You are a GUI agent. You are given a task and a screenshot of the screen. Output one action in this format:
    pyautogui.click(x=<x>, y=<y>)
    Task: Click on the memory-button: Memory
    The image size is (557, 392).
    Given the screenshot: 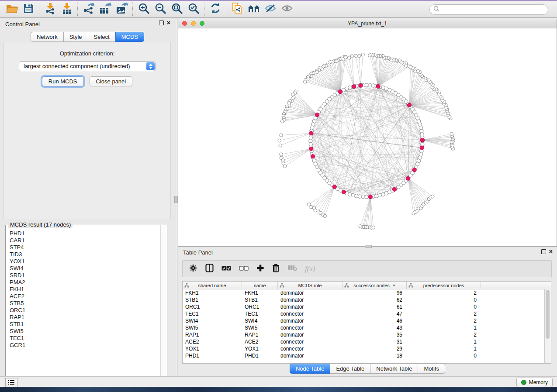 What is the action you would take?
    pyautogui.click(x=535, y=382)
    